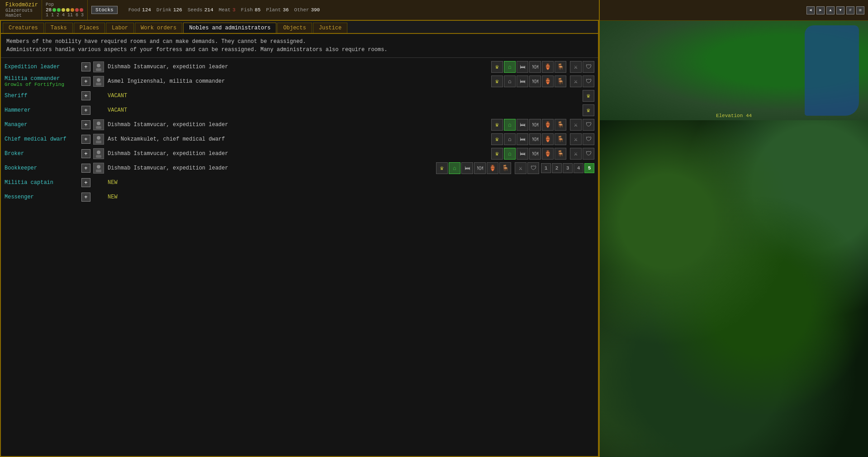  I want to click on drink-label: Drink, so click(164, 10).